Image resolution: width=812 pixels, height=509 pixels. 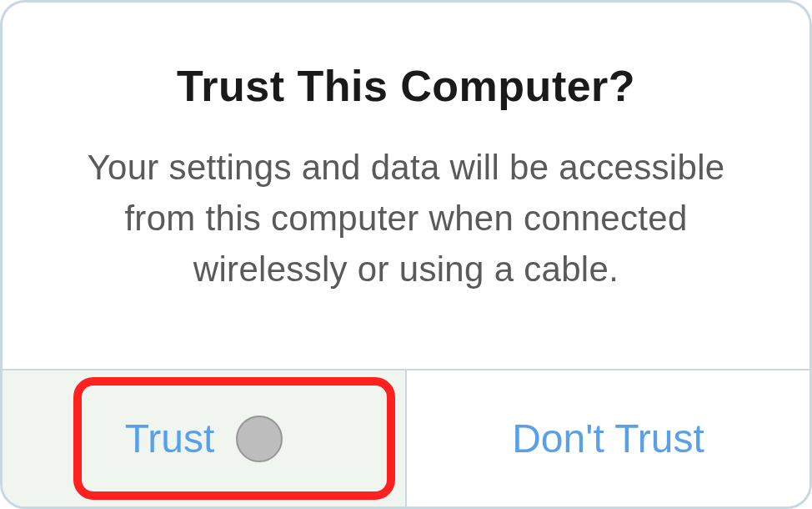 I want to click on trust-button-label: Trust, so click(x=170, y=439).